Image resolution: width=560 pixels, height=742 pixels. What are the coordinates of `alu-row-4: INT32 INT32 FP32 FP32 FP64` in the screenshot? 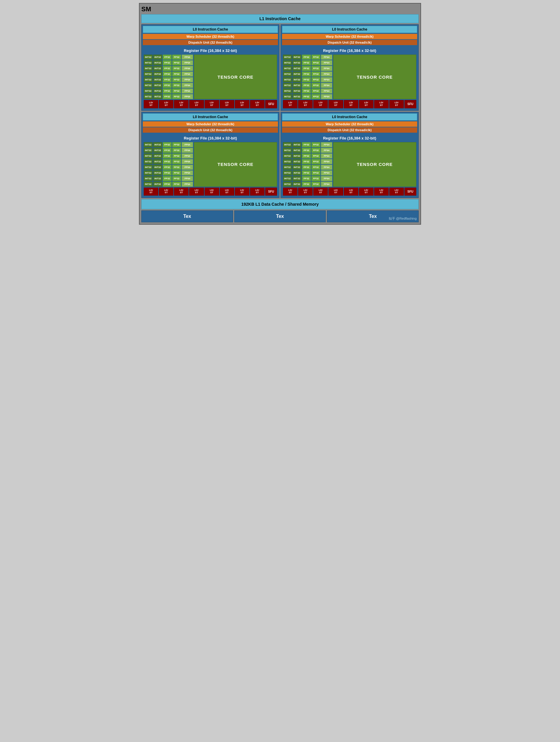 It's located at (168, 74).